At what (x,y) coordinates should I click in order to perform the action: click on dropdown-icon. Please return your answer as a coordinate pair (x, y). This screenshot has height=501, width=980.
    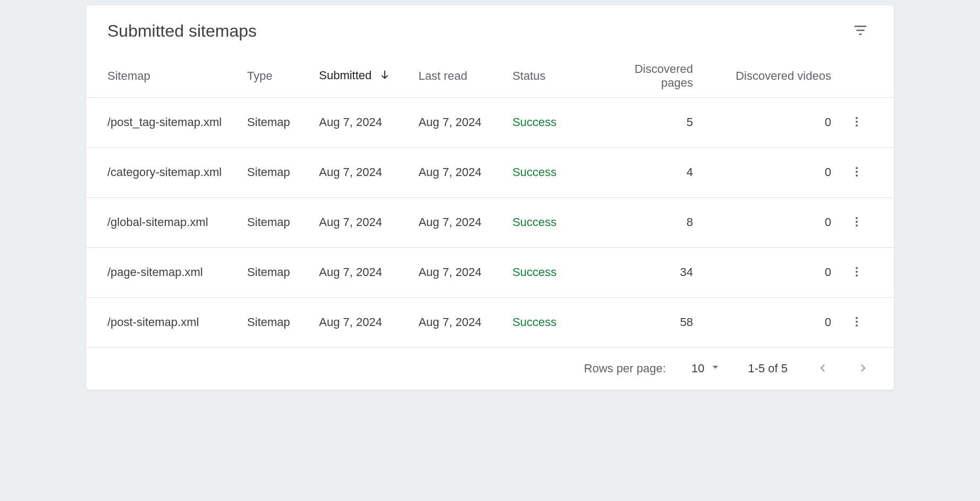
    Looking at the image, I should click on (715, 369).